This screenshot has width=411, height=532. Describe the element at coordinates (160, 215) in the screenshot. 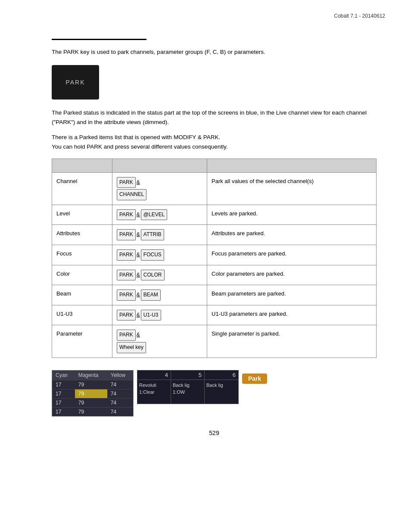

I see `row-keys-level: PARK & @LEVEL` at that location.